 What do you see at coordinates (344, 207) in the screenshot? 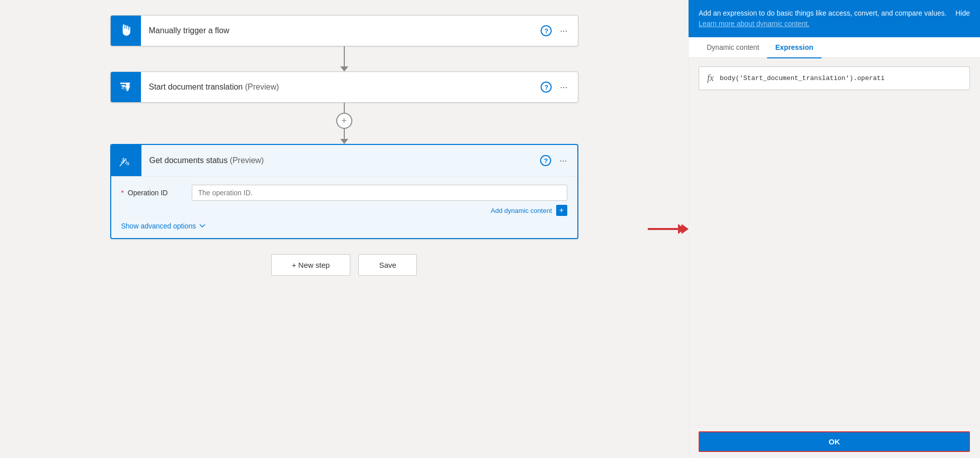
I see `card-status-body: * Operation ID Add dynamic content + Sho…` at bounding box center [344, 207].